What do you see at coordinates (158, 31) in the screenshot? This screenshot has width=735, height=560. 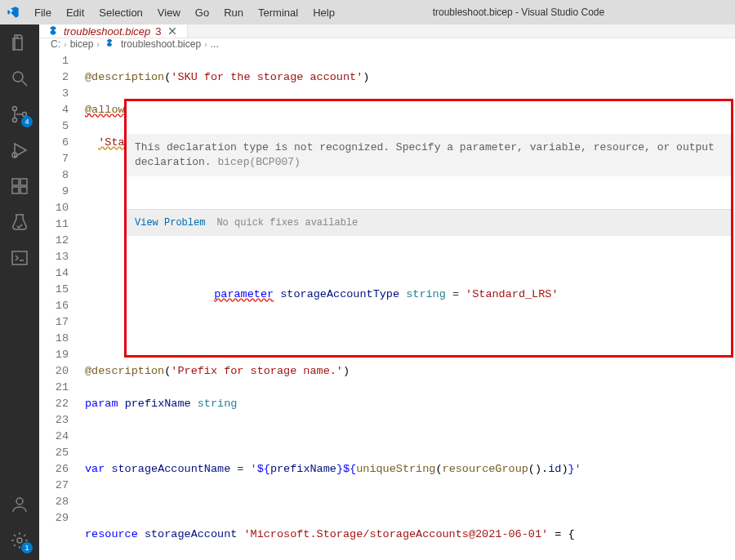 I see `tab-problem-count: 3` at bounding box center [158, 31].